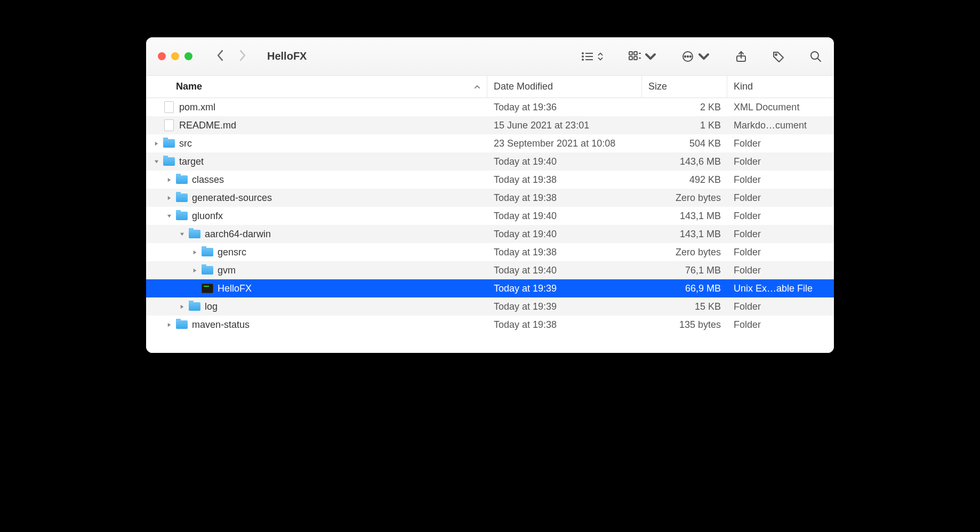  What do you see at coordinates (317, 86) in the screenshot?
I see `column-header-name: Name` at bounding box center [317, 86].